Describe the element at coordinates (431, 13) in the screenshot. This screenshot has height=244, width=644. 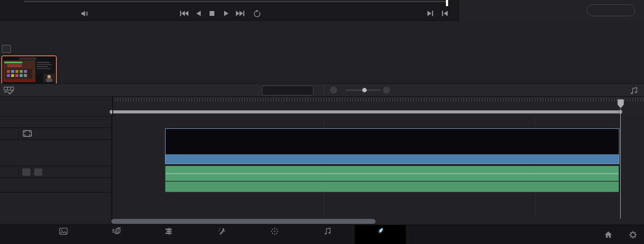
I see `play-to-end-icon` at that location.